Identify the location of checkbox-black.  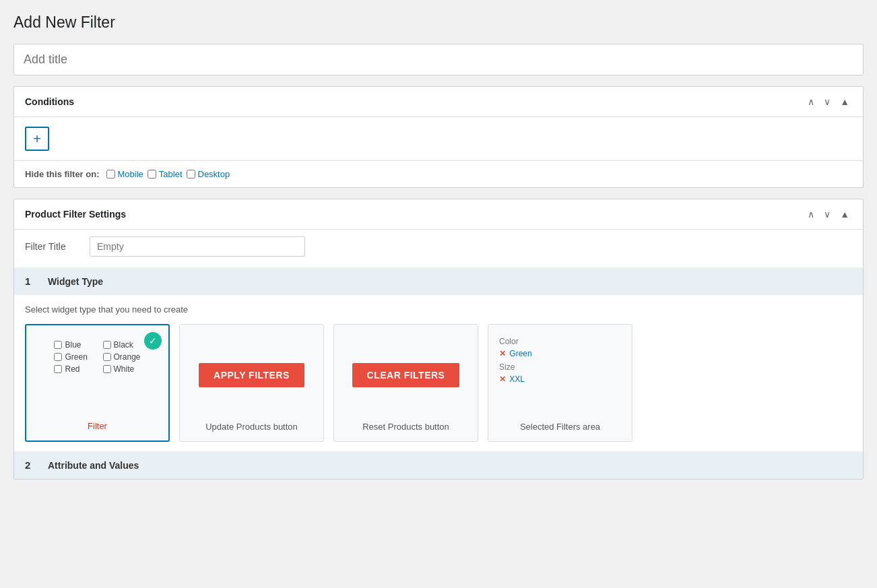
(107, 345).